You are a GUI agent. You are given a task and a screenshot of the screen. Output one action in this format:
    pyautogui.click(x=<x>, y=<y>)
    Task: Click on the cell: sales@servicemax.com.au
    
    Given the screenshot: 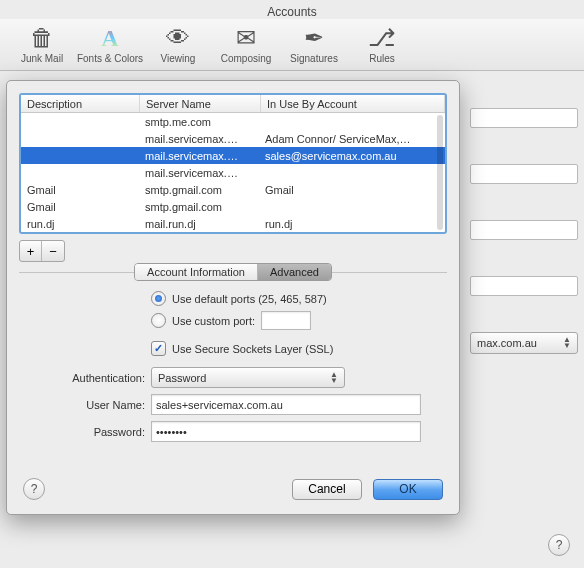 What is the action you would take?
    pyautogui.click(x=352, y=156)
    